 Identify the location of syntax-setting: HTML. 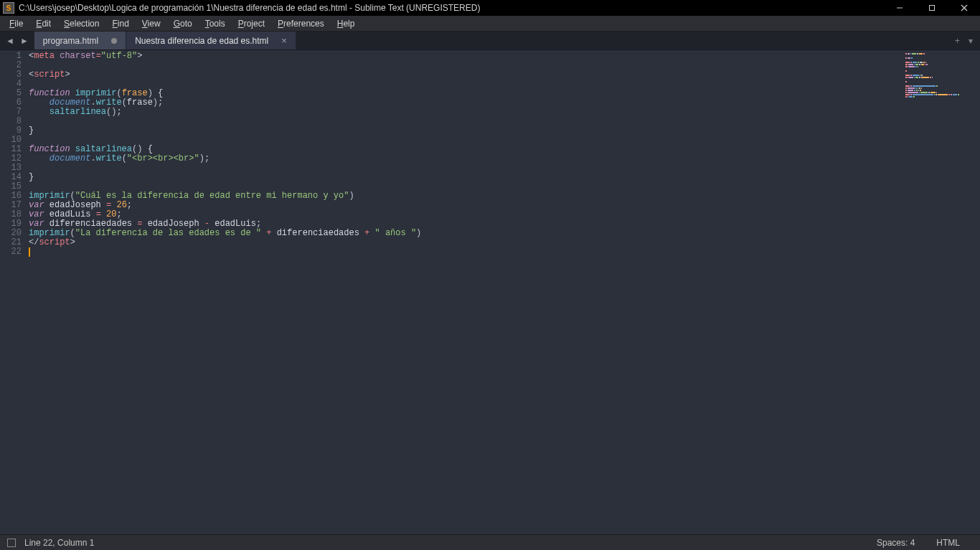
(948, 543).